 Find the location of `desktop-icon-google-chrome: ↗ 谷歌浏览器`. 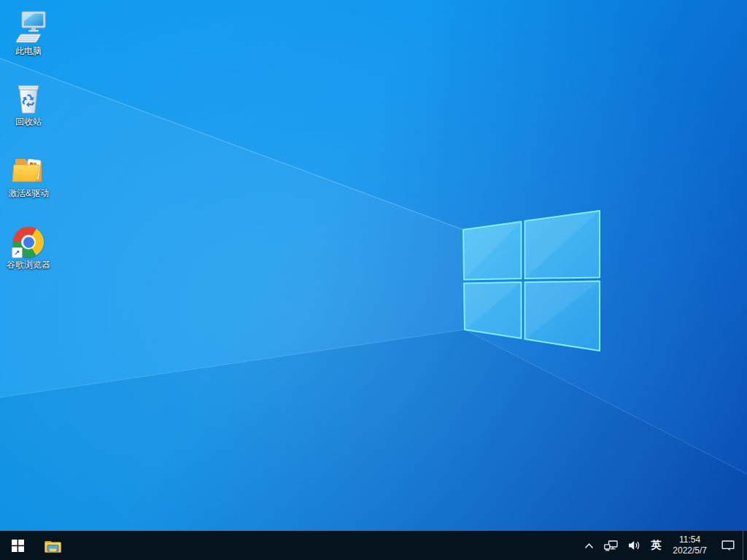

desktop-icon-google-chrome: ↗ 谷歌浏览器 is located at coordinates (28, 245).